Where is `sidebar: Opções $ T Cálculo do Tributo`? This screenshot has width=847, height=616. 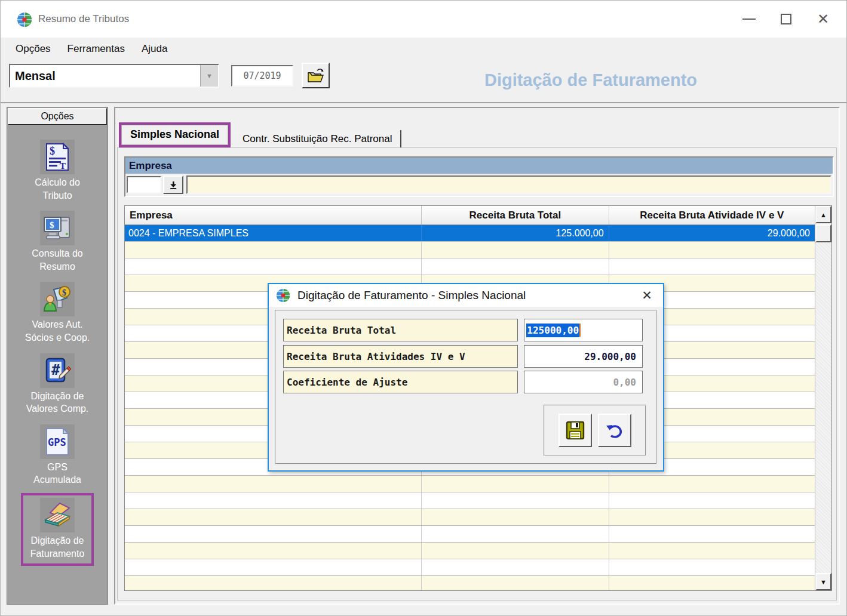 sidebar: Opções $ T Cálculo do Tributo is located at coordinates (57, 356).